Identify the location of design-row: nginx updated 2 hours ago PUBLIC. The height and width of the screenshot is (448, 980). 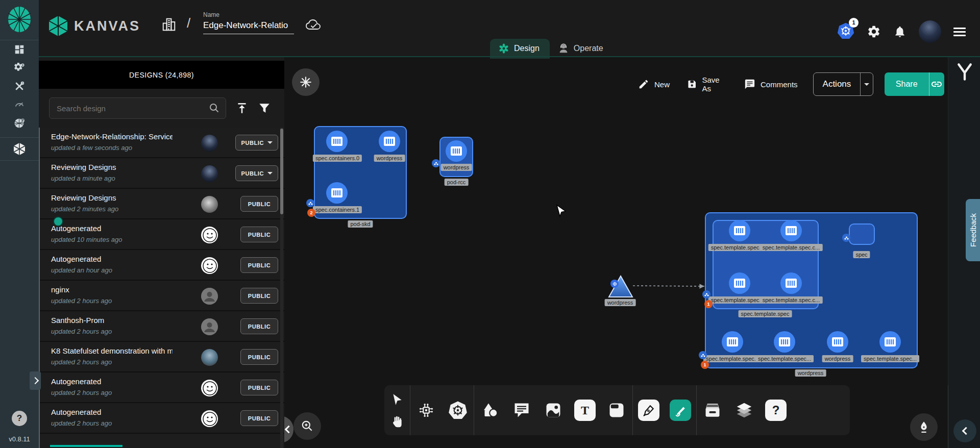
(162, 296).